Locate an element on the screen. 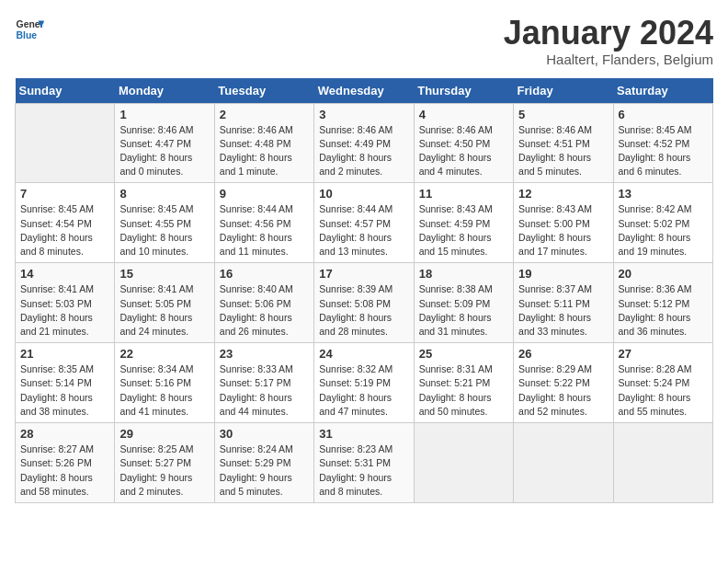 The width and height of the screenshot is (728, 563). day-number: 3 is located at coordinates (364, 114).